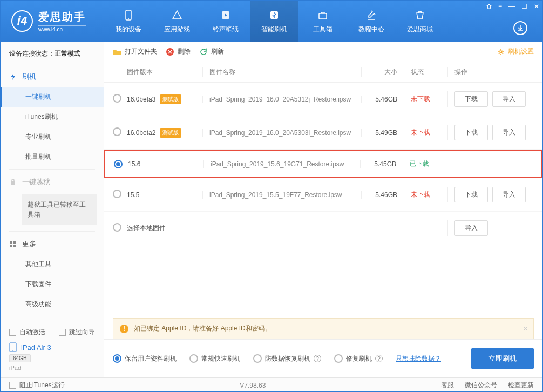  Describe the element at coordinates (513, 6) in the screenshot. I see `window-controls: ✿ ≡ — ☐ ✕` at that location.